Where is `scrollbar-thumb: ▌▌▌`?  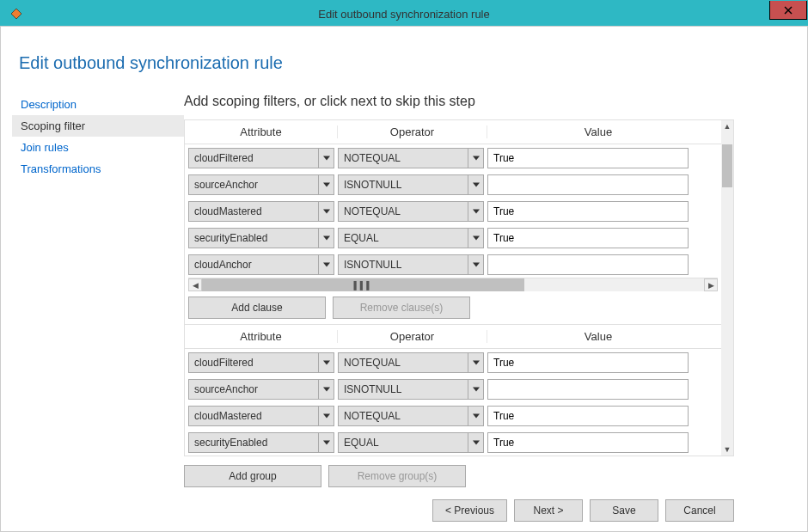 scrollbar-thumb: ▌▌▌ is located at coordinates (363, 285).